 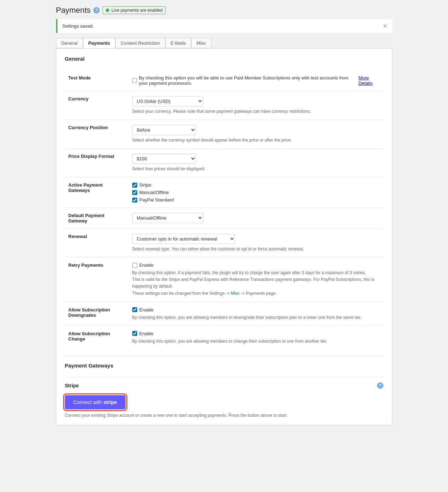 I want to click on stripe-connect-btn-text-bold: stripe, so click(x=110, y=402).